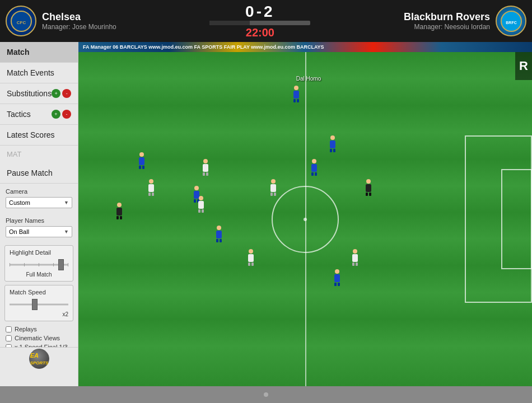  I want to click on center-dot, so click(305, 219).